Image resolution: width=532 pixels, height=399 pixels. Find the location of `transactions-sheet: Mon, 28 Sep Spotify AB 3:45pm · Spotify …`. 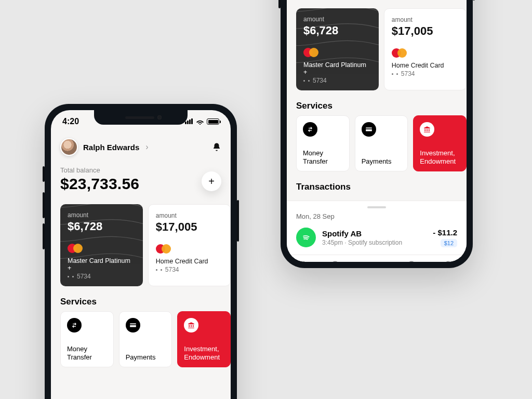

transactions-sheet: Mon, 28 Sep Spotify AB 3:45pm · Spotify … is located at coordinates (377, 231).